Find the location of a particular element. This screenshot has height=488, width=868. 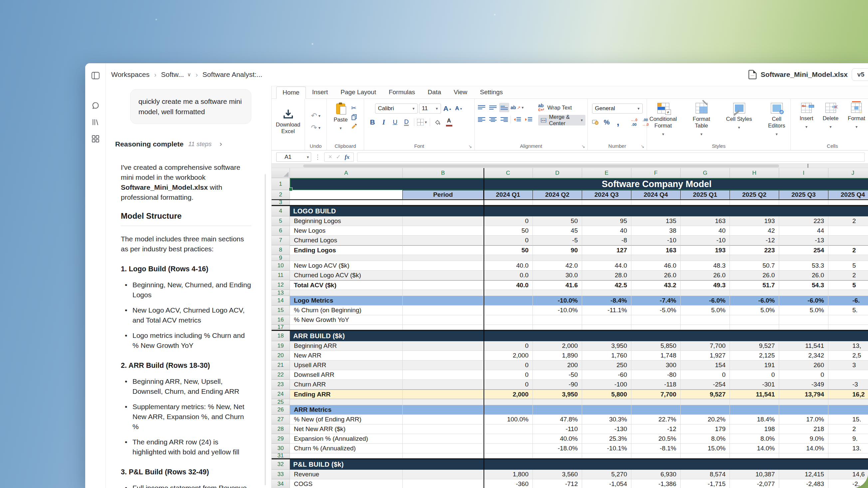

cell: 1,760 is located at coordinates (607, 356).